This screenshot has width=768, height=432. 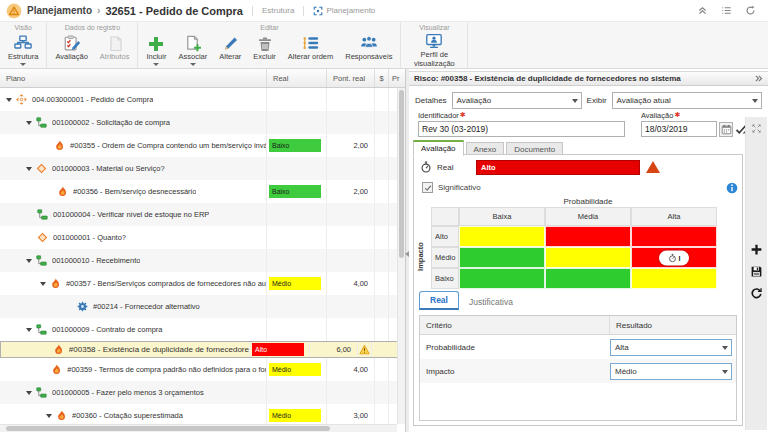 I want to click on toolbar-button-label: Alterar, so click(x=230, y=58).